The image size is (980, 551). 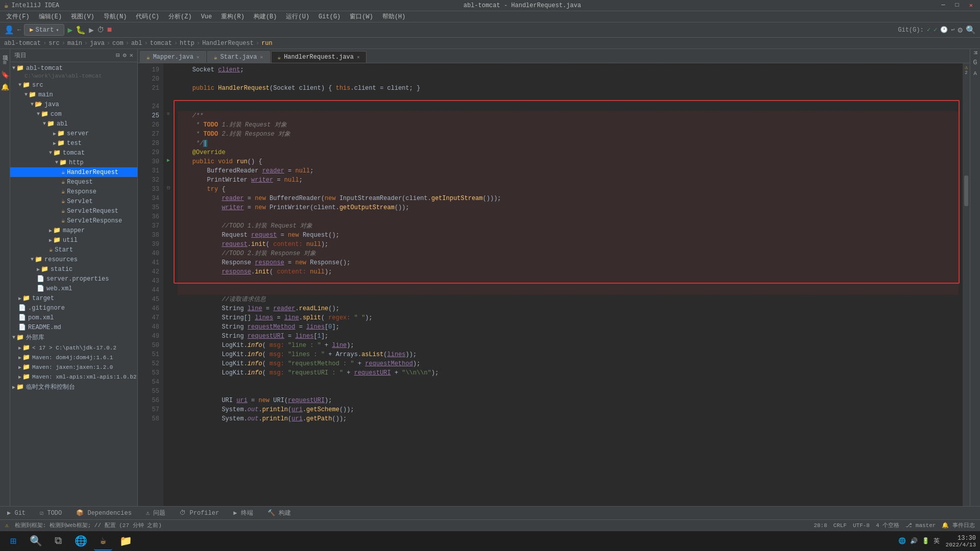 I want to click on taskbar-search: 🔍, so click(x=36, y=541).